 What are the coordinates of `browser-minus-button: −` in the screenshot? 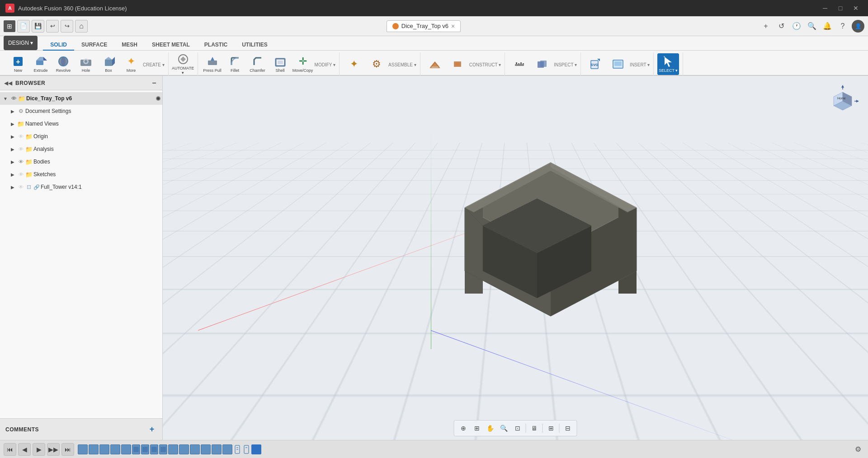 It's located at (154, 83).